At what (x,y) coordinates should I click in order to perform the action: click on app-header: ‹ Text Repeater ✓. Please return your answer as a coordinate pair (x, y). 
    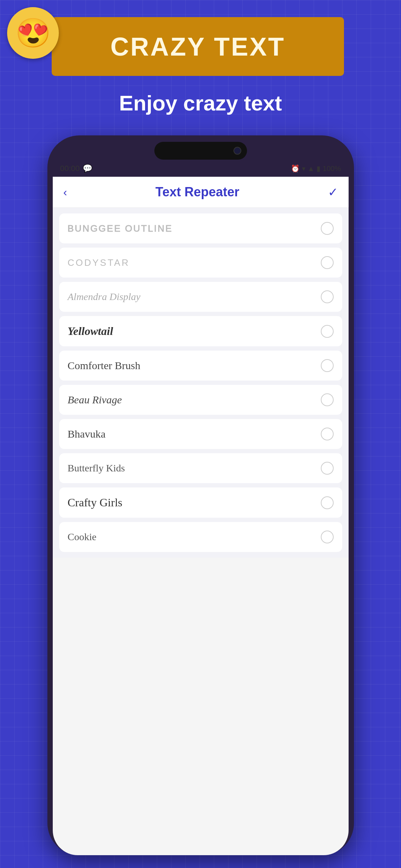
    Looking at the image, I should click on (201, 192).